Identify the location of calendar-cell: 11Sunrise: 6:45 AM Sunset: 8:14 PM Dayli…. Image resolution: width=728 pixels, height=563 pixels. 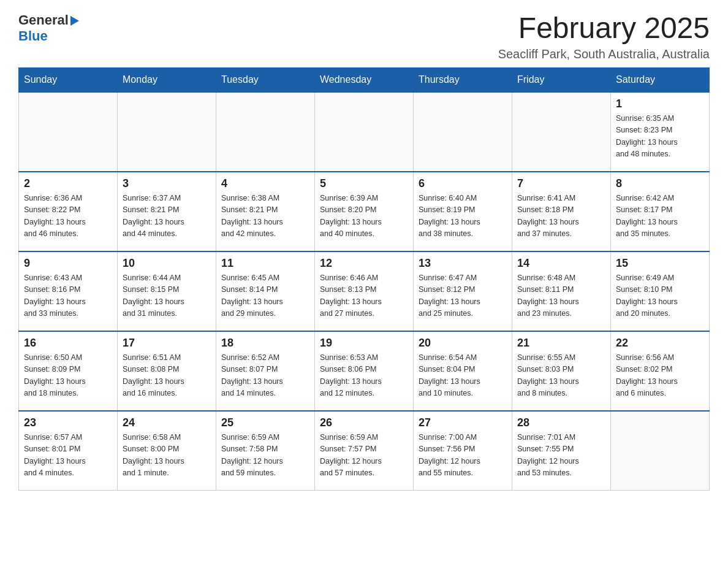
(266, 291).